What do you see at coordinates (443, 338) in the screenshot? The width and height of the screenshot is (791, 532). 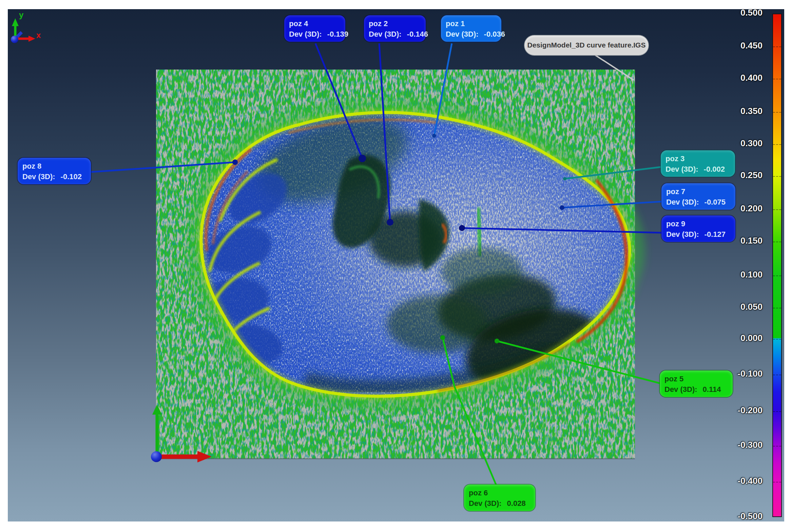 I see `deviation-dot-poz6` at bounding box center [443, 338].